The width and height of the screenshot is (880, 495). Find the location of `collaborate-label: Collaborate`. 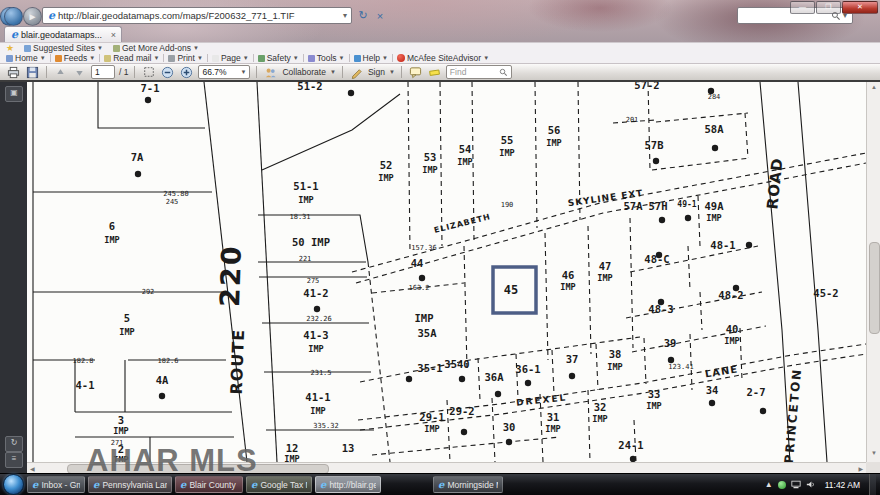

collaborate-label: Collaborate is located at coordinates (304, 72).